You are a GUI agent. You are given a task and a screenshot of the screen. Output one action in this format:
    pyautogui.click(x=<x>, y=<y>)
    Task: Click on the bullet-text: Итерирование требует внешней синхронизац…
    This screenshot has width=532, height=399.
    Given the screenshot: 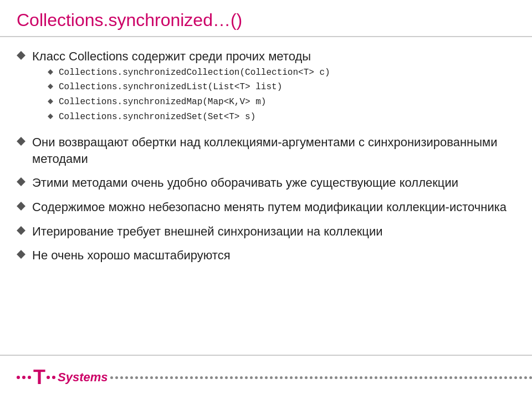 What is the action you would take?
    pyautogui.click(x=207, y=232)
    